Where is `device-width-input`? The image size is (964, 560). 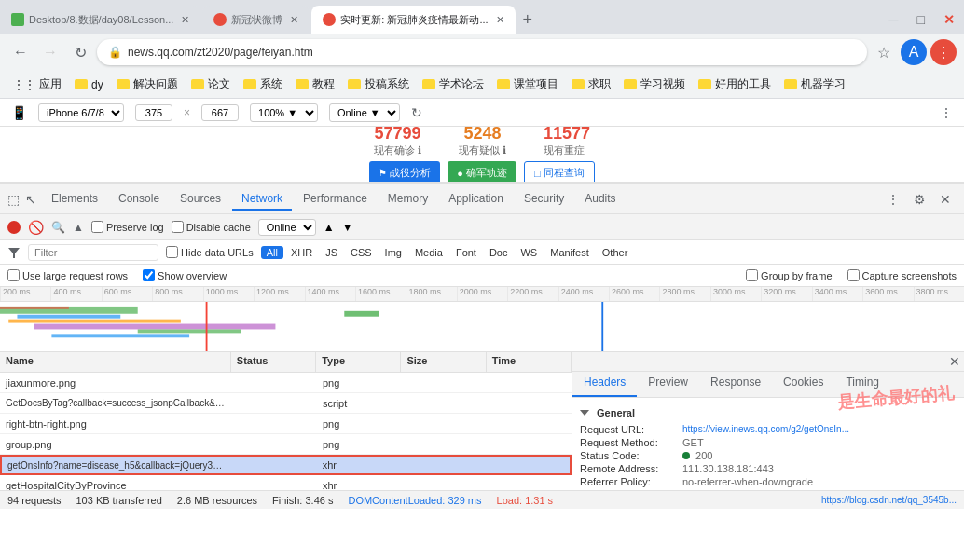 device-width-input is located at coordinates (154, 113).